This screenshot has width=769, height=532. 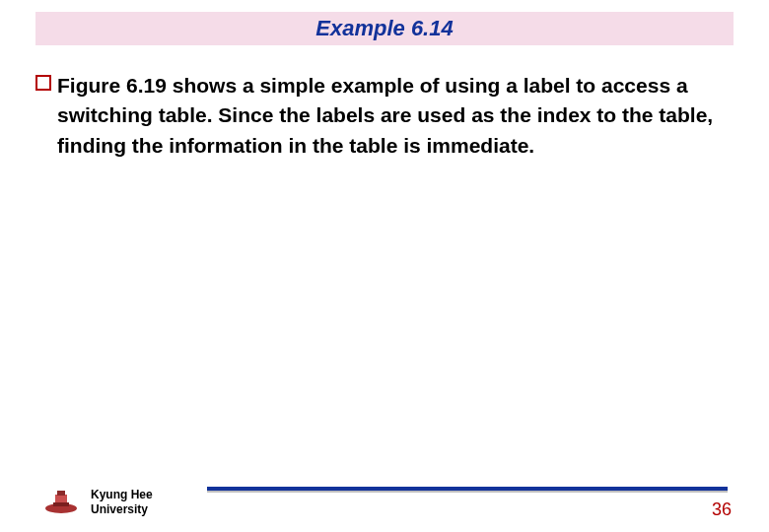 I want to click on university-name: Kyung Hee University, so click(x=122, y=502).